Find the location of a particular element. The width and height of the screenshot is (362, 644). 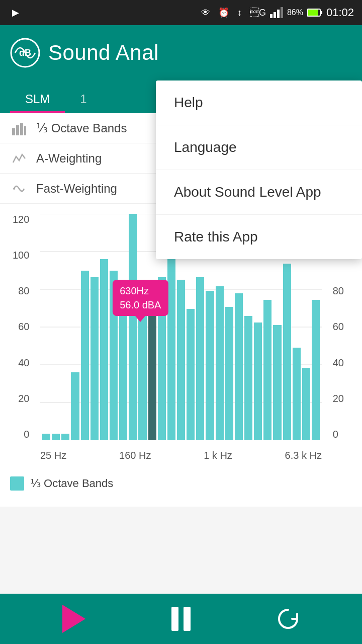

sync-icon: ↕ is located at coordinates (239, 13).